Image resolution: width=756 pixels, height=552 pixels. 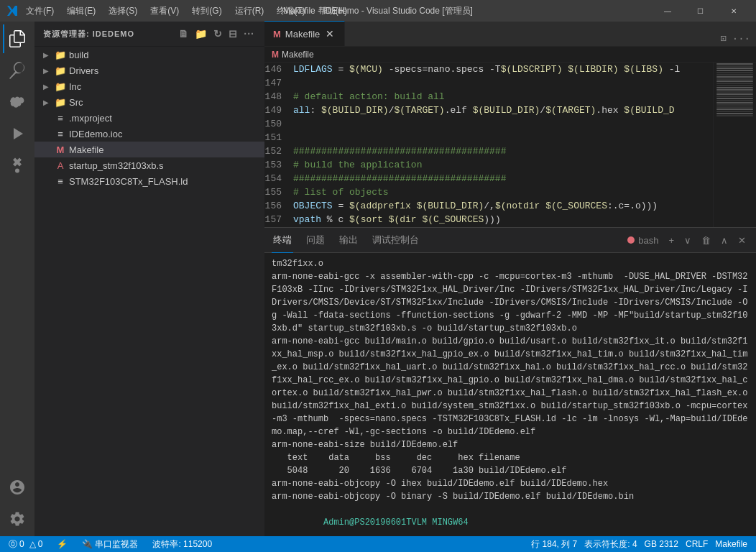 What do you see at coordinates (510, 520) in the screenshot?
I see `terminal-prompt-line: Admin@PS20190601TVLM MINGW64 /d/ST/CubeM…` at bounding box center [510, 520].